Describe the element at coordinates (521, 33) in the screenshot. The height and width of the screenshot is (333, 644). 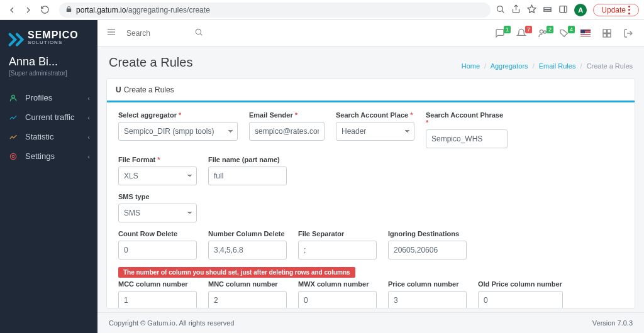
I see `bell-icon: 7` at that location.